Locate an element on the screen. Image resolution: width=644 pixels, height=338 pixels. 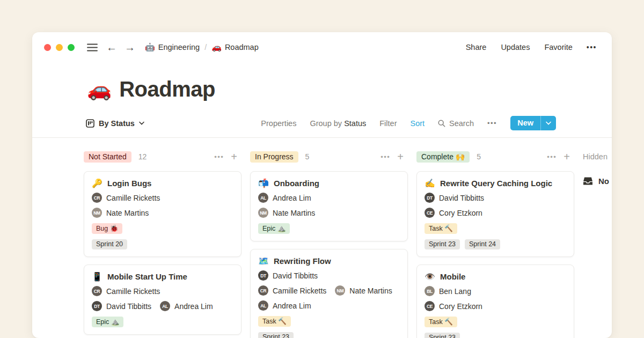
window-topbar: ← → 🤖 Engineering / 🚗 Roadmap Share Upda… is located at coordinates (322, 45).